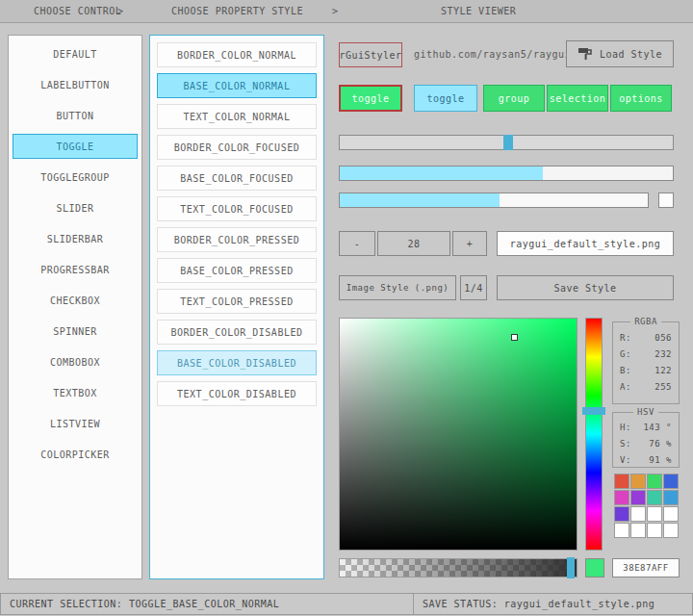 The width and height of the screenshot is (693, 616). Describe the element at coordinates (646, 427) in the screenshot. I see `hsv-hue-row: H: 143 °` at that location.